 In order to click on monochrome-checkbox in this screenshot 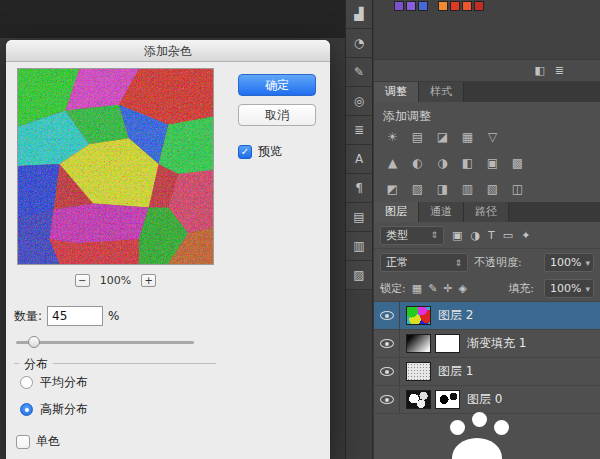, I will do `click(23, 442)`.